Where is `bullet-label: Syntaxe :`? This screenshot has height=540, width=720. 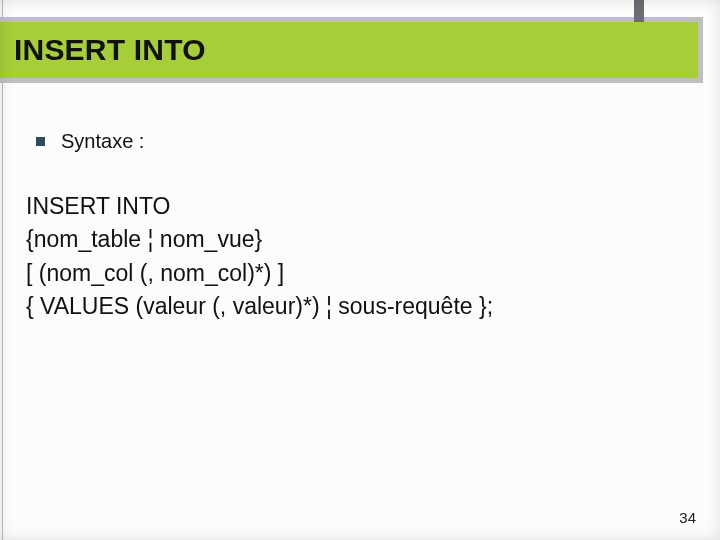
bullet-label: Syntaxe : is located at coordinates (102, 142).